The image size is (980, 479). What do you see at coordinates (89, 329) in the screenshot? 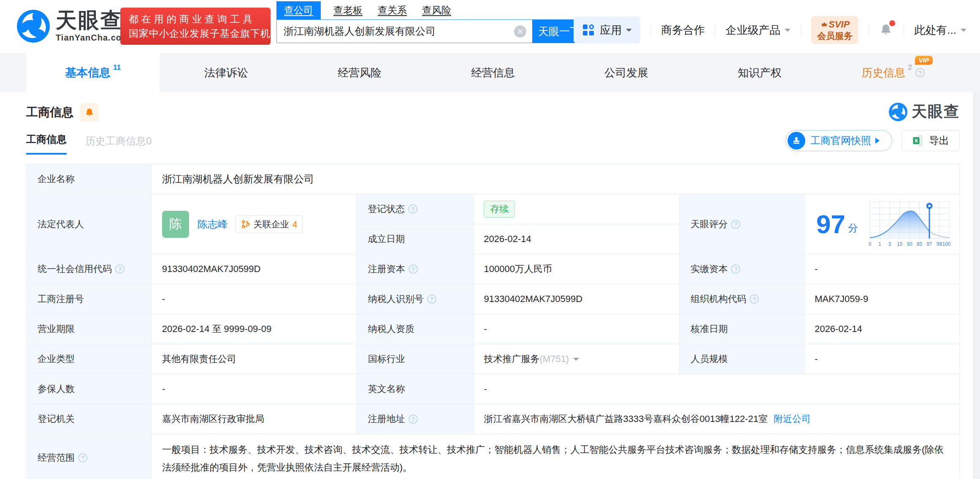
I see `business-term-label: 营业期限` at bounding box center [89, 329].